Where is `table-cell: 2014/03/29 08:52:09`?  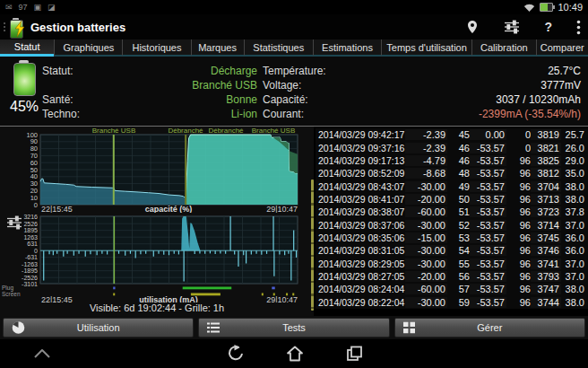 table-cell: 2014/03/29 08:52:09 is located at coordinates (360, 173).